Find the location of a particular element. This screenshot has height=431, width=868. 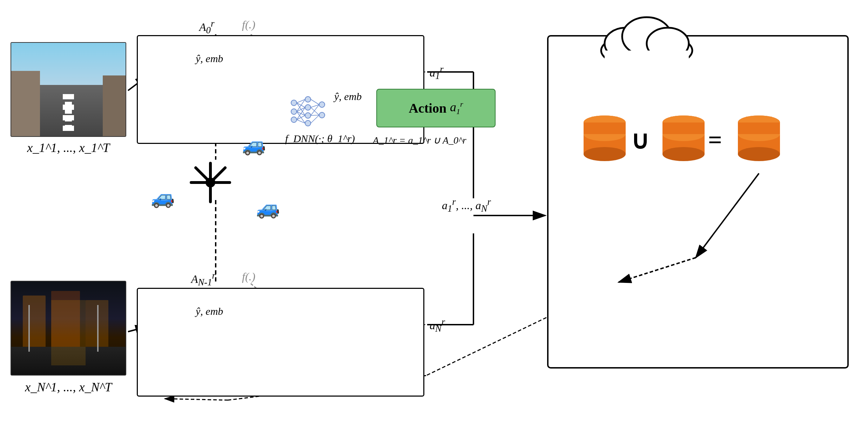

cloud-equals-op: = is located at coordinates (715, 140).